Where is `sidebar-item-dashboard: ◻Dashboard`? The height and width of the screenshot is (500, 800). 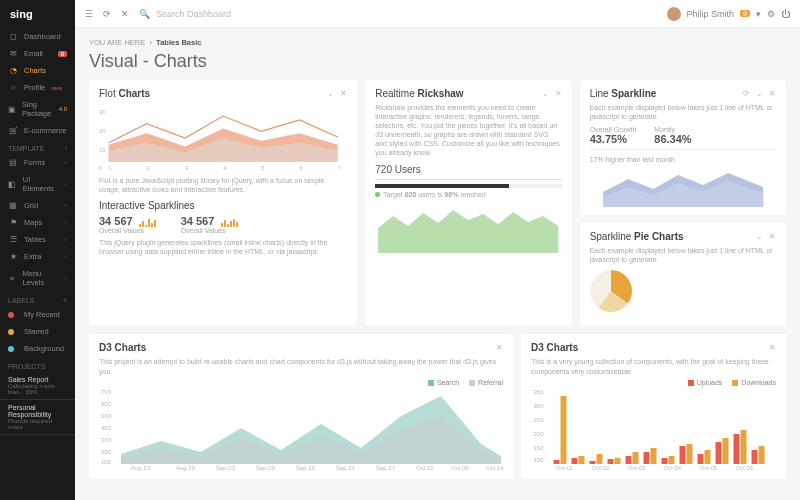 sidebar-item-dashboard: ◻Dashboard is located at coordinates (38, 36).